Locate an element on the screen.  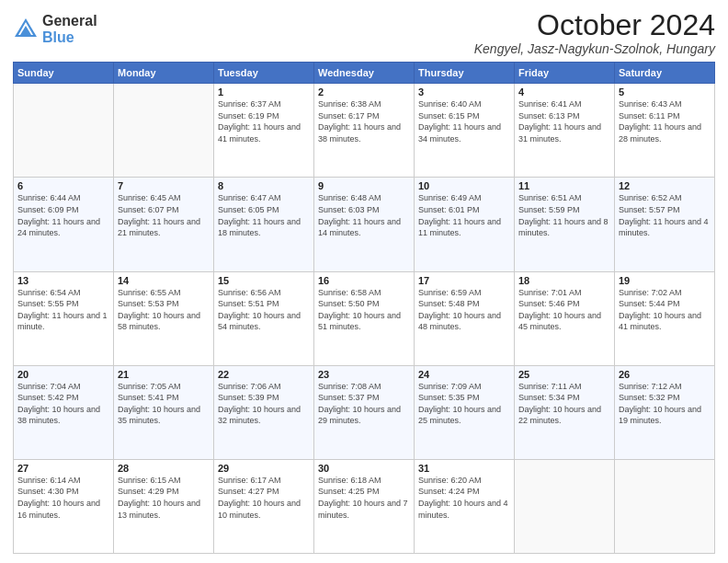
calendar-cell: 30Sunrise: 6:18 AM Sunset: 4:25 PM Dayli… is located at coordinates (364, 506).